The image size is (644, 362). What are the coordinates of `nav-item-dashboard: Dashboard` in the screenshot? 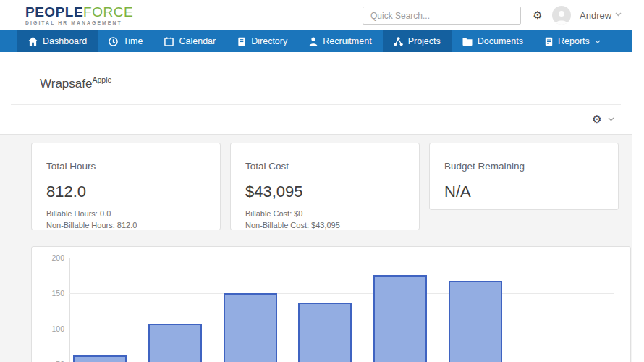 It's located at (58, 41).